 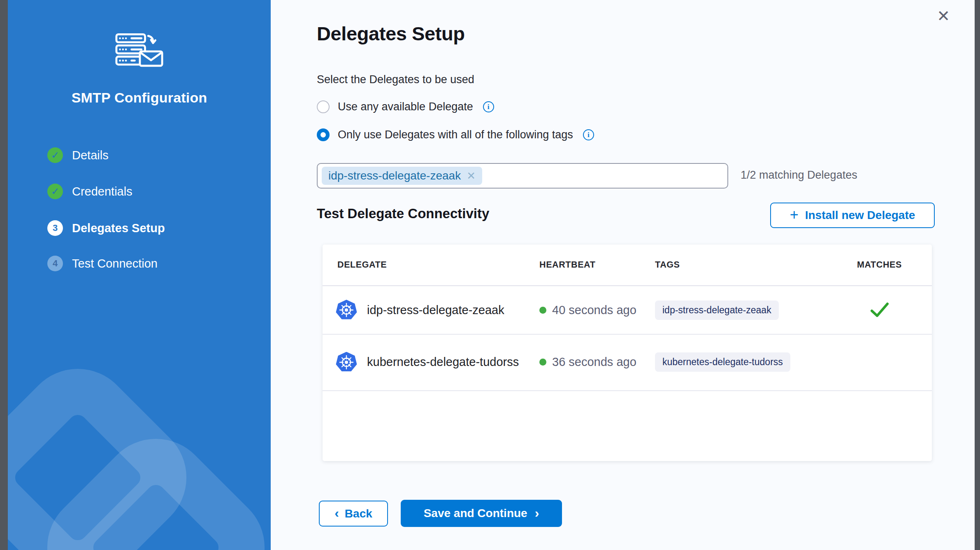 I want to click on radio-use-any-delegate: Use any available Delegate i, so click(x=406, y=107).